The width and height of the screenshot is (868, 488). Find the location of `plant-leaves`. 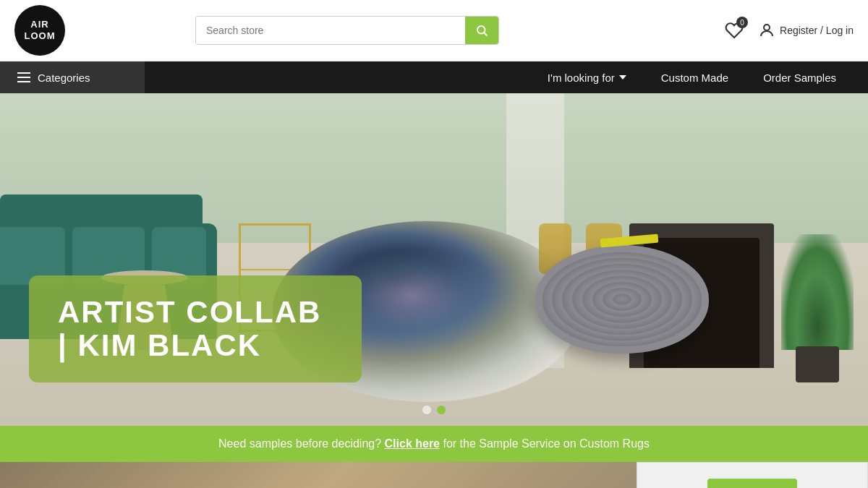

plant-leaves is located at coordinates (817, 292).